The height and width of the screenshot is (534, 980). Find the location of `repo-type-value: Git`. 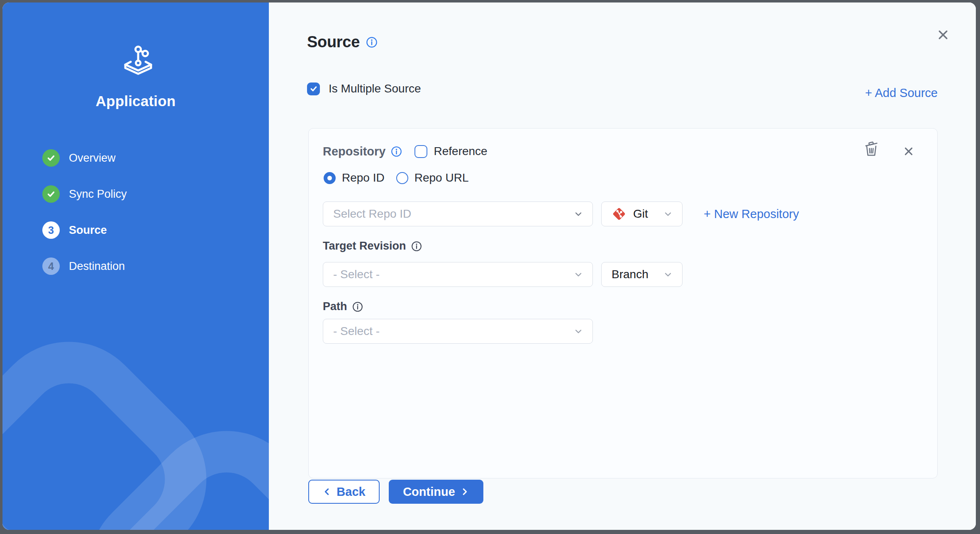

repo-type-value: Git is located at coordinates (641, 214).